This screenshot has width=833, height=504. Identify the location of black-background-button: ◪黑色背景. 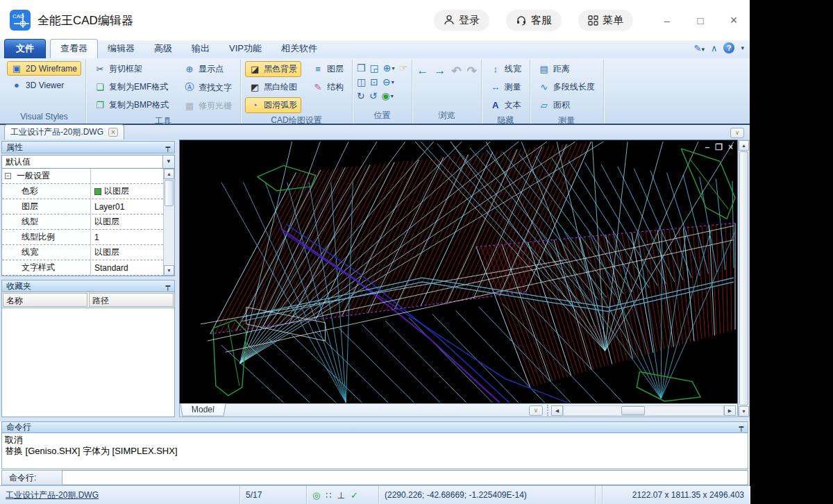
(274, 69).